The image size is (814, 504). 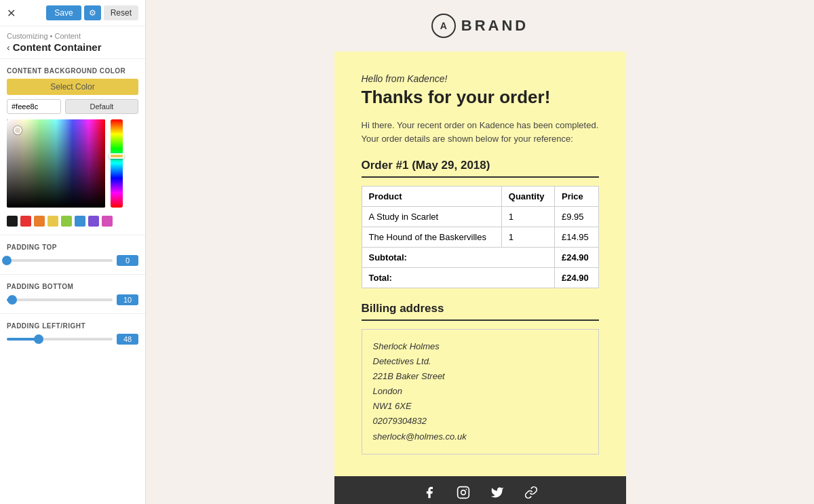 What do you see at coordinates (128, 300) in the screenshot?
I see `padding-bottom-value: 10` at bounding box center [128, 300].